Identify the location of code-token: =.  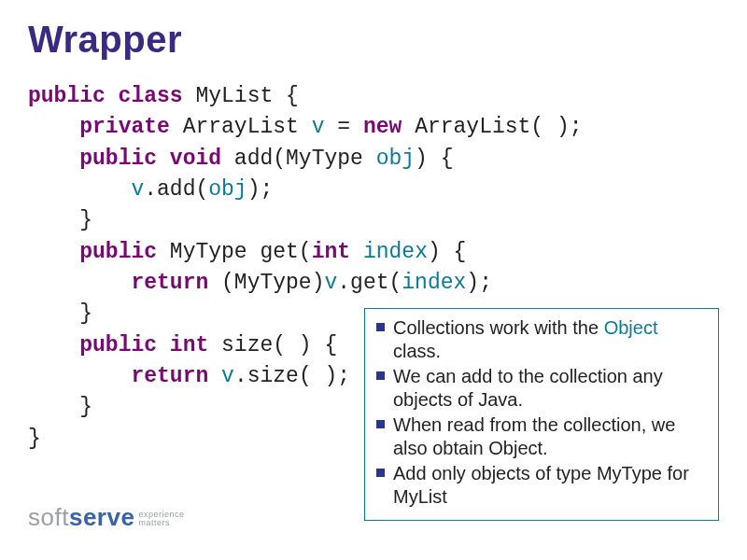
(344, 127).